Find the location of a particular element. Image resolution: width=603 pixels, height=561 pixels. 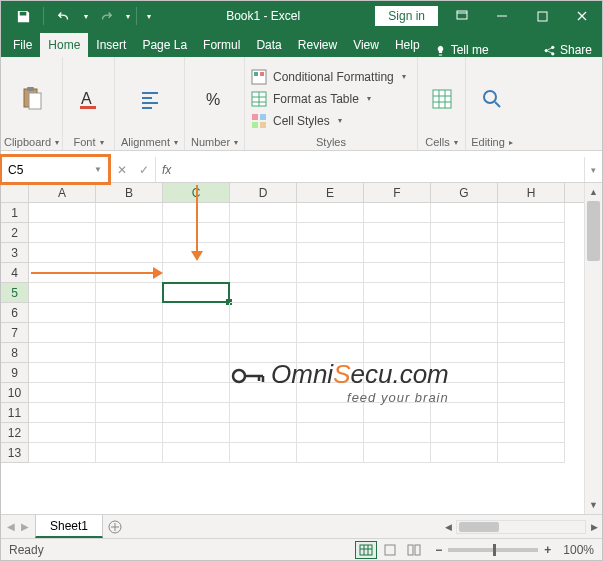

tab-home: Home is located at coordinates (64, 45).